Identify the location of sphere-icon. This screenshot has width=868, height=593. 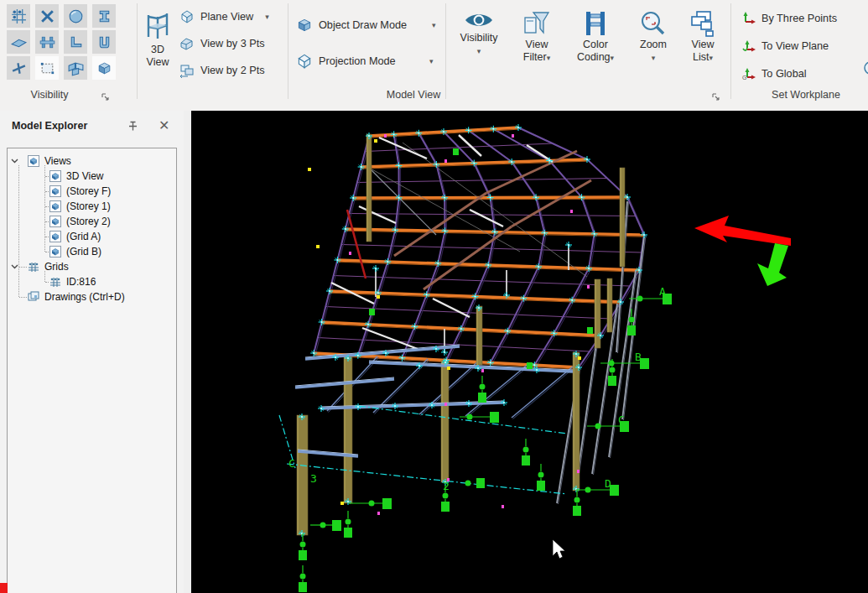
(75, 16).